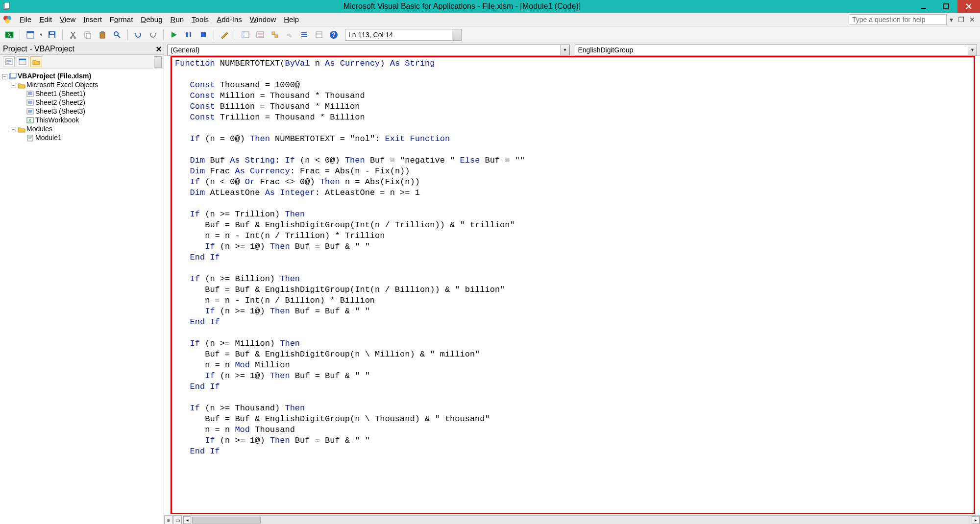 The width and height of the screenshot is (980, 524). Describe the element at coordinates (9, 35) in the screenshot. I see `view-excel-button: X` at that location.